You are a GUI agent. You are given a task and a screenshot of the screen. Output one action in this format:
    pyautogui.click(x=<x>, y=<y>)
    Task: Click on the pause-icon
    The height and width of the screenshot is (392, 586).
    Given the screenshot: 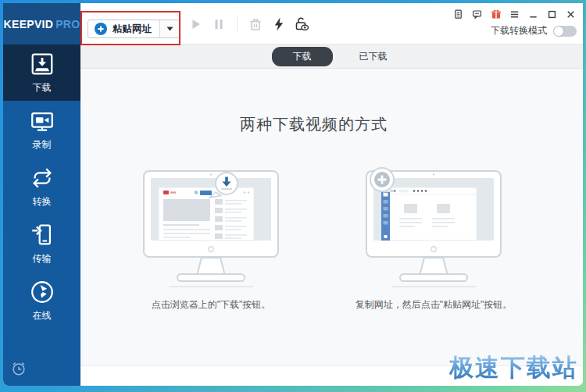 What is the action you would take?
    pyautogui.click(x=219, y=24)
    